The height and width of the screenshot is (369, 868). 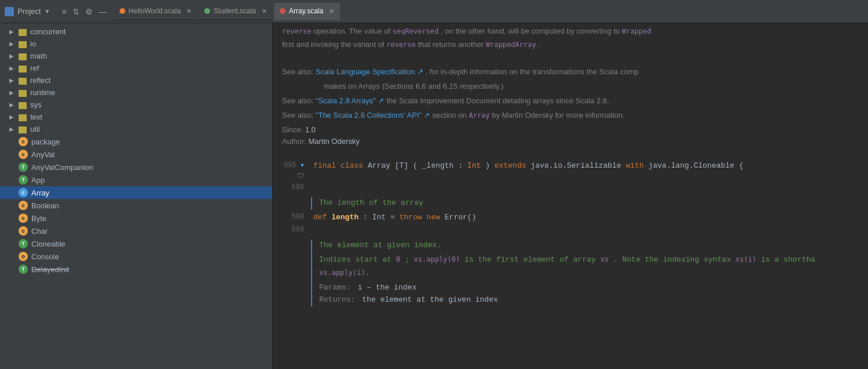 What do you see at coordinates (136, 205) in the screenshot?
I see `sidebar-item-boolean: c Boolean` at bounding box center [136, 205].